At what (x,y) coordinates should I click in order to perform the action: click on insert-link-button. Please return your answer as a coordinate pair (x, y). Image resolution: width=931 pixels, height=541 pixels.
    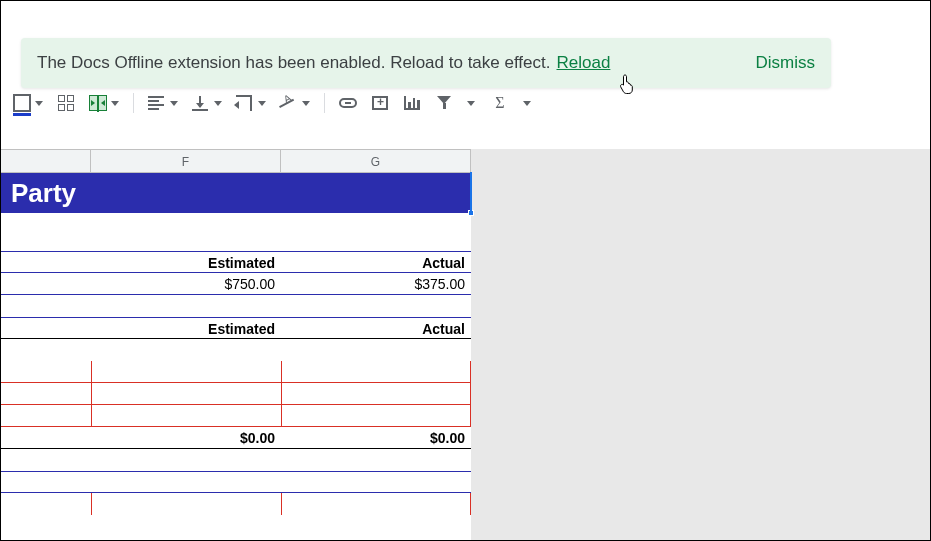
    Looking at the image, I should click on (348, 103).